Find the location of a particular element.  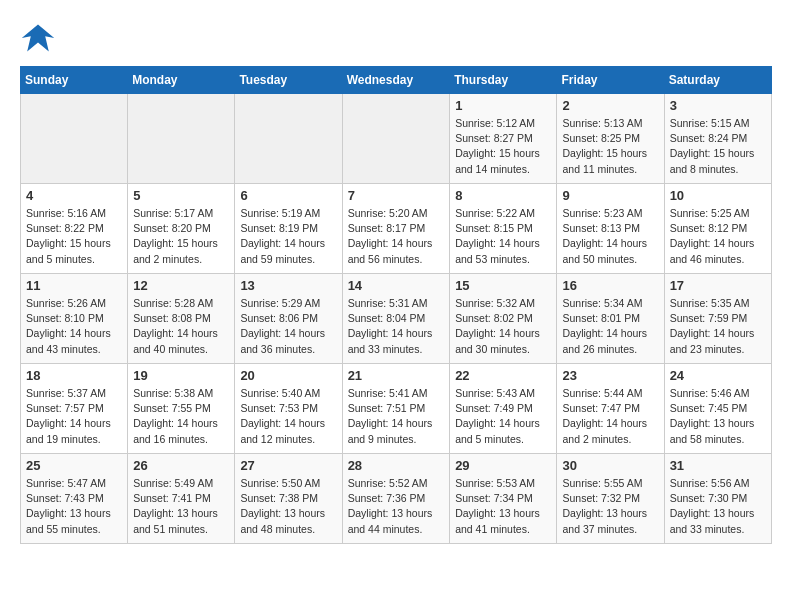

day-info: Sunrise: 5:46 AM Sunset: 7:45 PM Dayligh… is located at coordinates (718, 416).